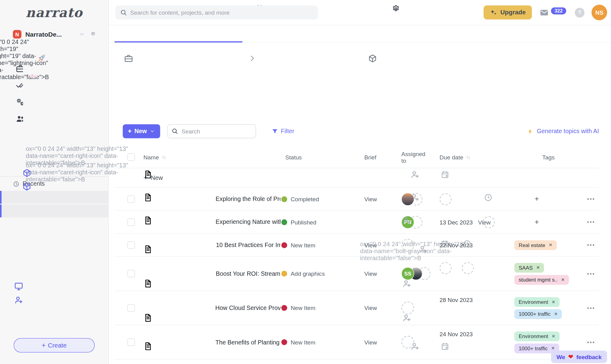 The image size is (611, 364). Describe the element at coordinates (451, 34) in the screenshot. I see `tab-settings: ox="0 0 24 24" width="18" height="18" da…` at that location.